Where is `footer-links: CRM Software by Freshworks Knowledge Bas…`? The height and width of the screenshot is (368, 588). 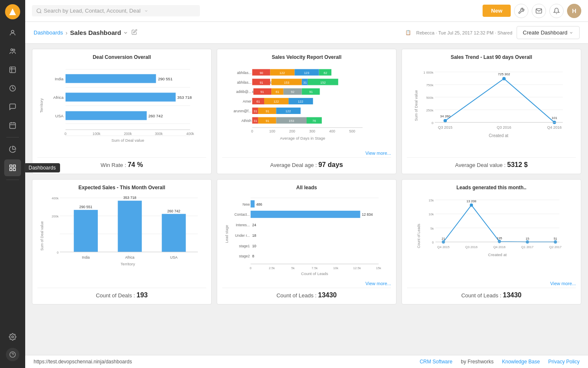
footer-links: CRM Software by Freshworks Knowledge Bas… is located at coordinates (500, 362).